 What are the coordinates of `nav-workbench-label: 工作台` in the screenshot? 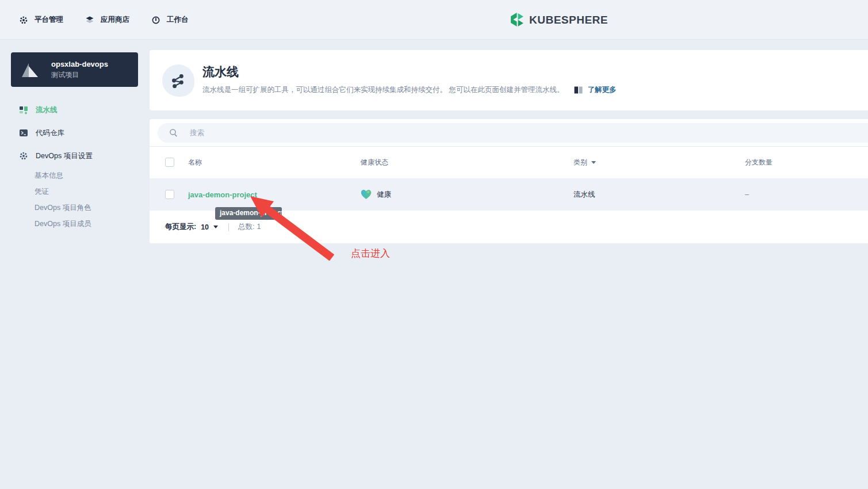 It's located at (178, 20).